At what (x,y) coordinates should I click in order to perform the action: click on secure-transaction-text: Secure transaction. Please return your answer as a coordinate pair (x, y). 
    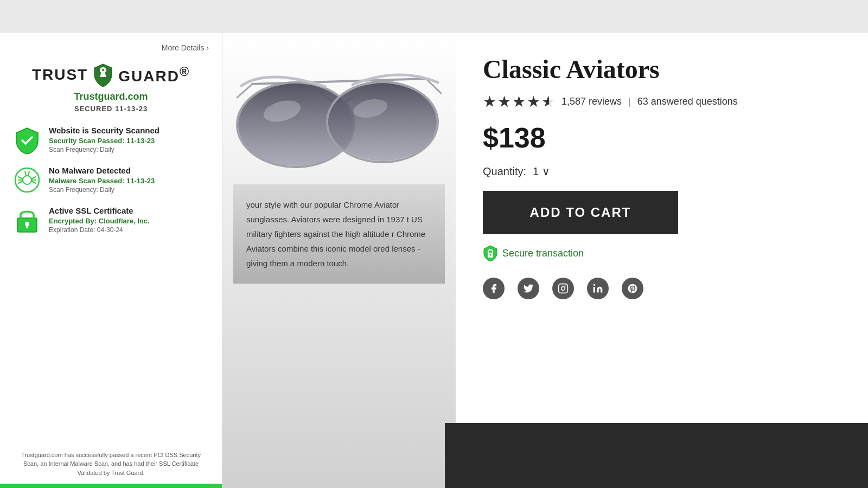
    Looking at the image, I should click on (543, 254).